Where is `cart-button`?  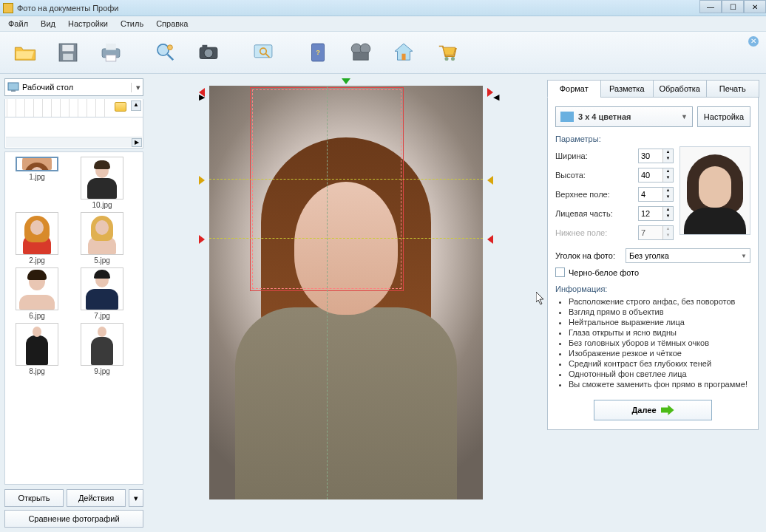 cart-button is located at coordinates (447, 52).